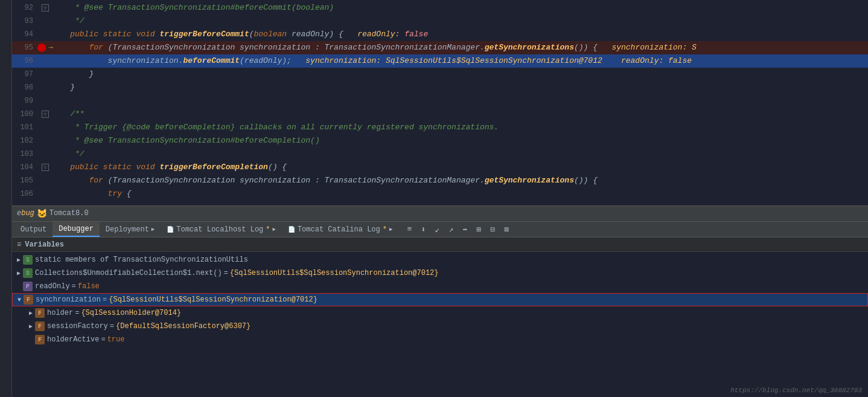 This screenshot has width=868, height=397. What do you see at coordinates (19, 300) in the screenshot?
I see `expand-arrow: ▼` at bounding box center [19, 300].